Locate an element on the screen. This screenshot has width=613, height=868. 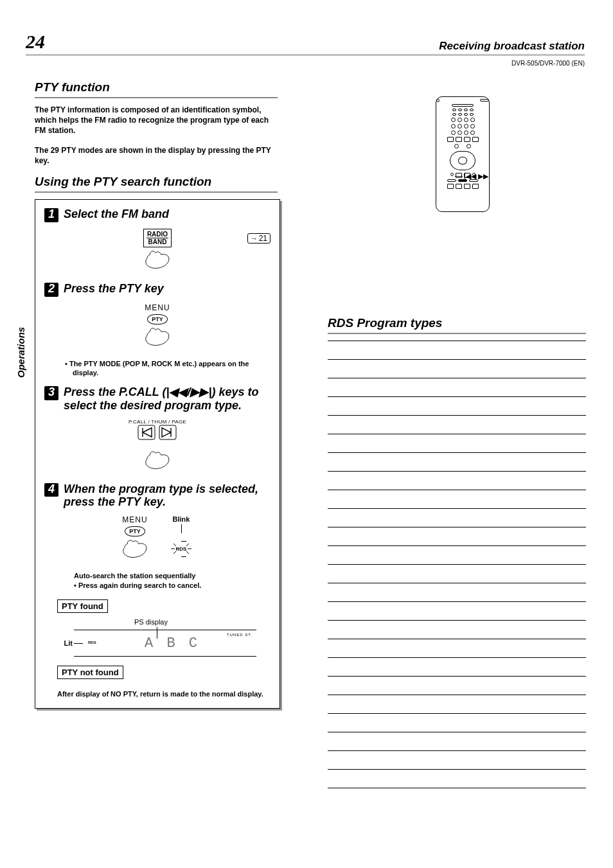
rds-indicator: RDS is located at coordinates (93, 642).